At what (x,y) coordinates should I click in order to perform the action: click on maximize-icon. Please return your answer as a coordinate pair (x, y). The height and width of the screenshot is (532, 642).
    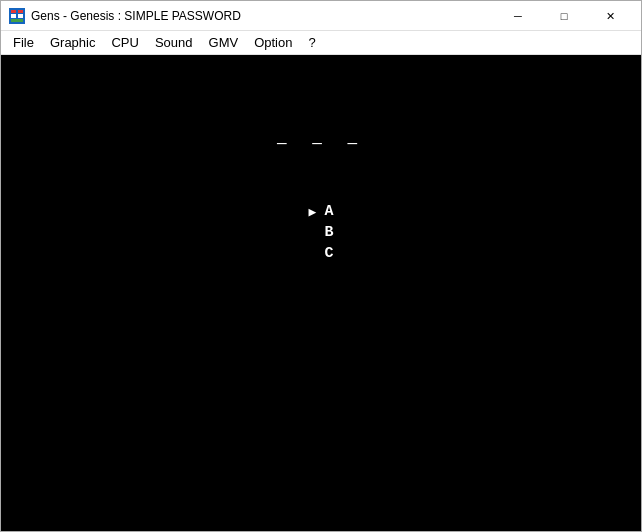
    Looking at the image, I should click on (564, 16).